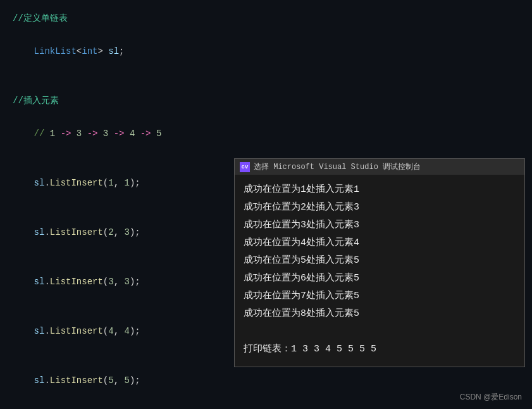  I want to click on console-line-6: 成功在位置为6处插入元素5, so click(380, 279).